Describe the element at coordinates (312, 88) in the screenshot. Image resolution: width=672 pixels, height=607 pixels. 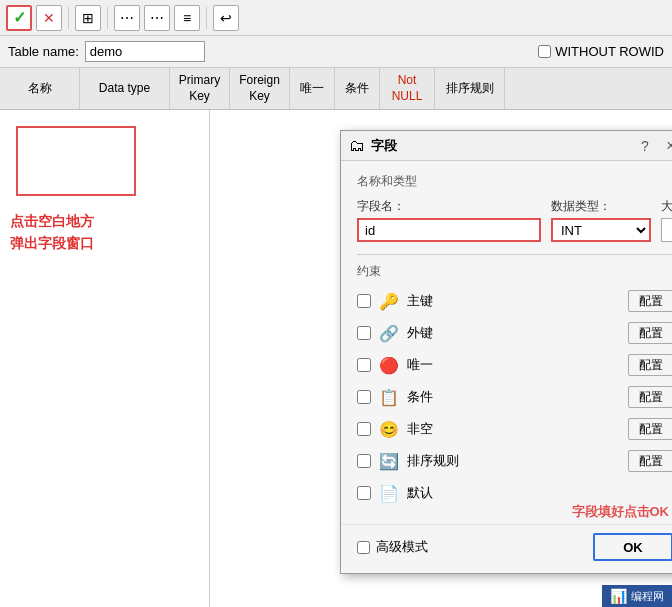
I see `col-header-unique: 唯一` at that location.